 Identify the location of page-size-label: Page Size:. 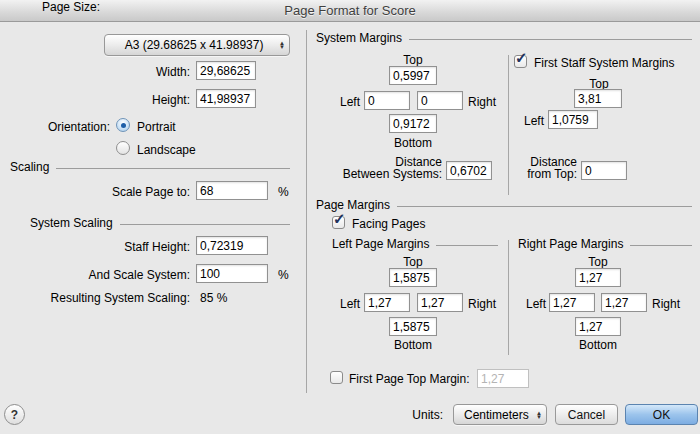
(50, 7).